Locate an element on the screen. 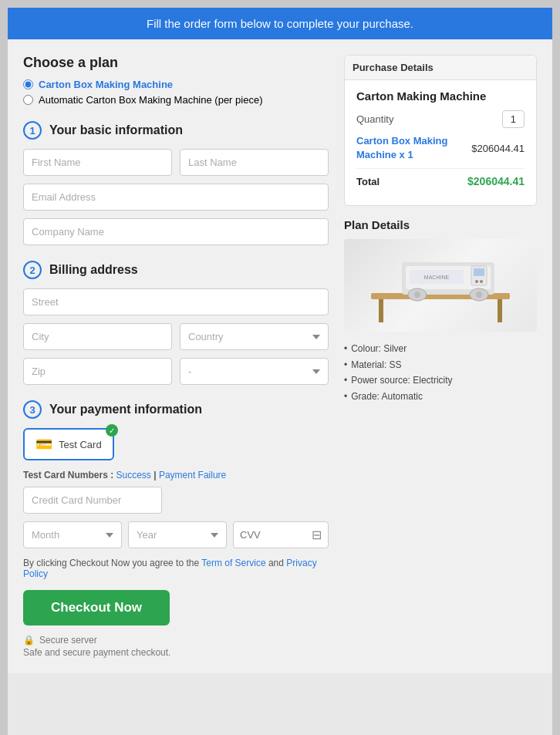 The height and width of the screenshot is (735, 560). total-price: $206044.41 is located at coordinates (496, 181).